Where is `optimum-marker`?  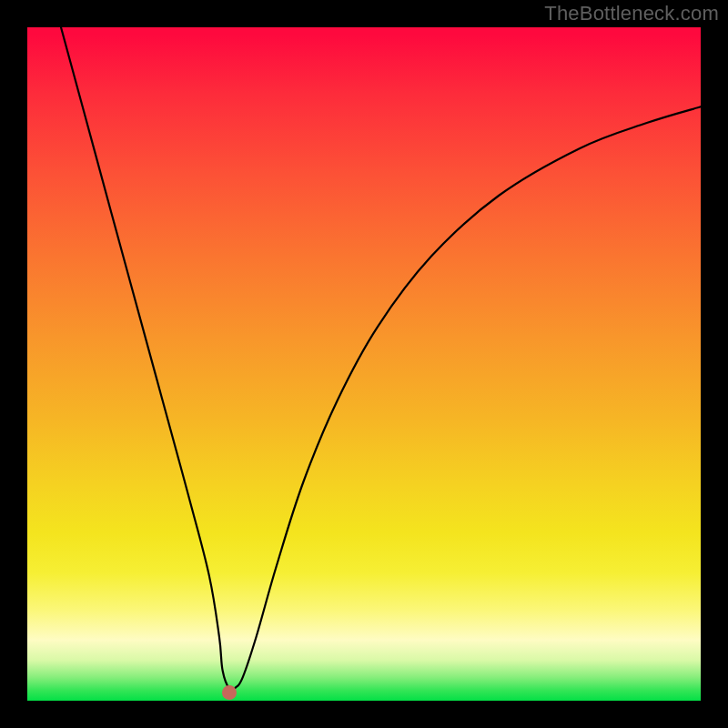 optimum-marker is located at coordinates (229, 693).